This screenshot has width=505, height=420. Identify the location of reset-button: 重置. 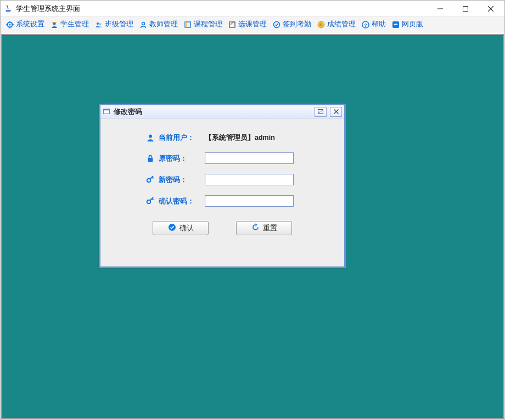
(264, 228).